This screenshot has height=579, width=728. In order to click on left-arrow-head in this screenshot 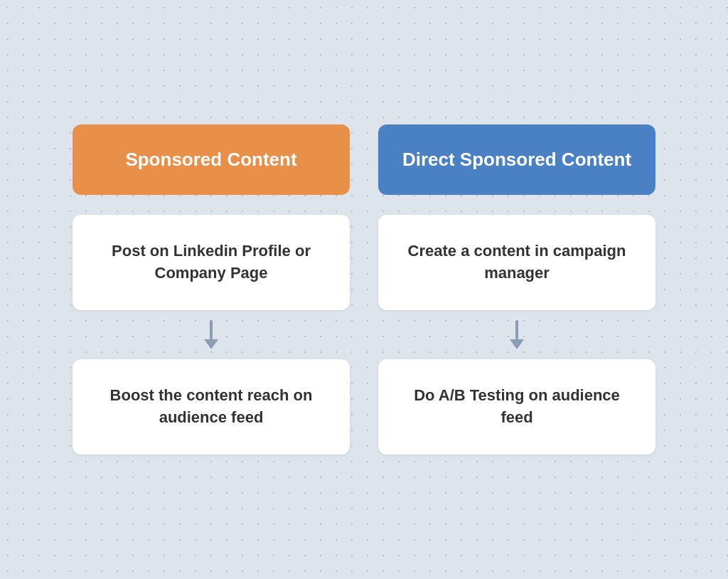, I will do `click(211, 344)`.